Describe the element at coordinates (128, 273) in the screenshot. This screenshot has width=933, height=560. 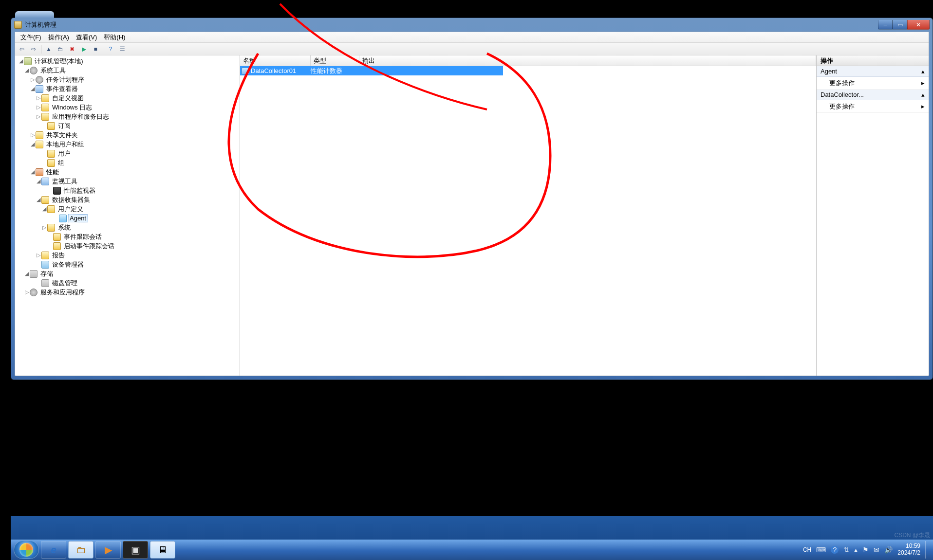
I see `tree-storage: ◢存储` at that location.